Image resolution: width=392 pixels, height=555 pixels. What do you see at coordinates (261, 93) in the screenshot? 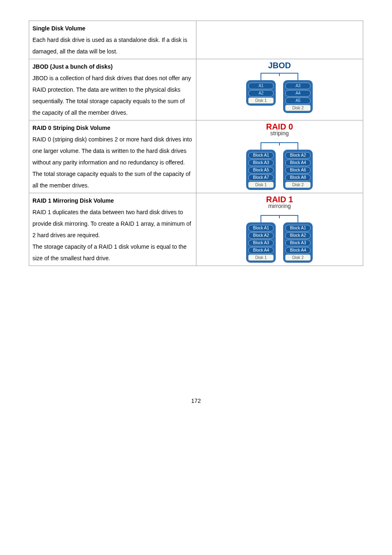
I see `disk-body: A1 A2 Disk 1` at bounding box center [261, 93].